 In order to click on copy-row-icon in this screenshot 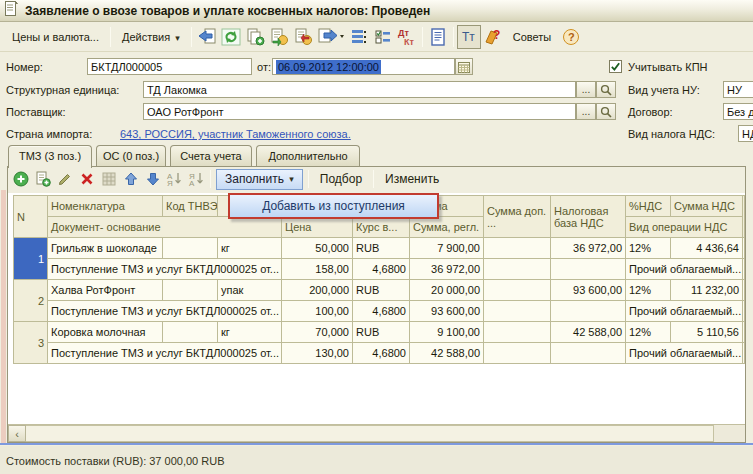, I will do `click(42, 180)`.